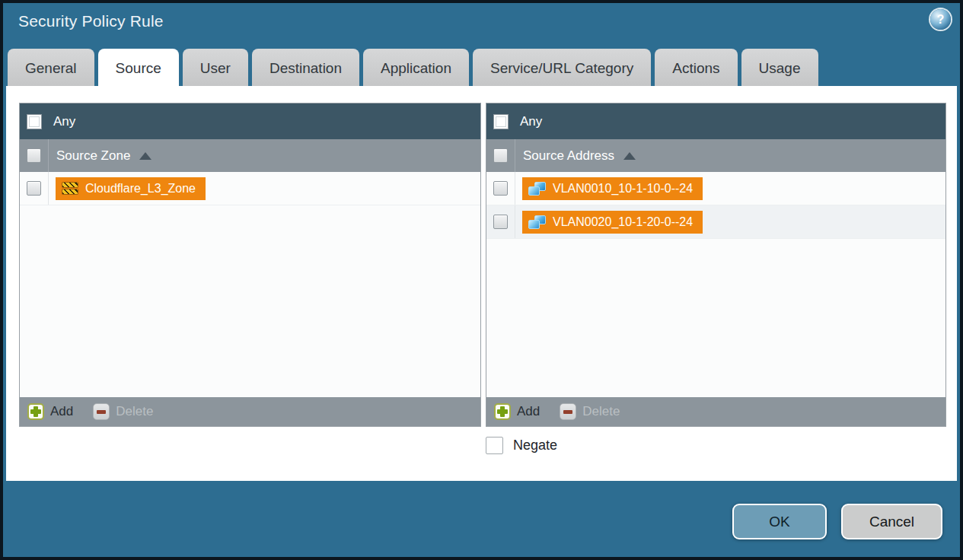 The width and height of the screenshot is (963, 560). I want to click on source-zone-select-all-checkbox, so click(33, 155).